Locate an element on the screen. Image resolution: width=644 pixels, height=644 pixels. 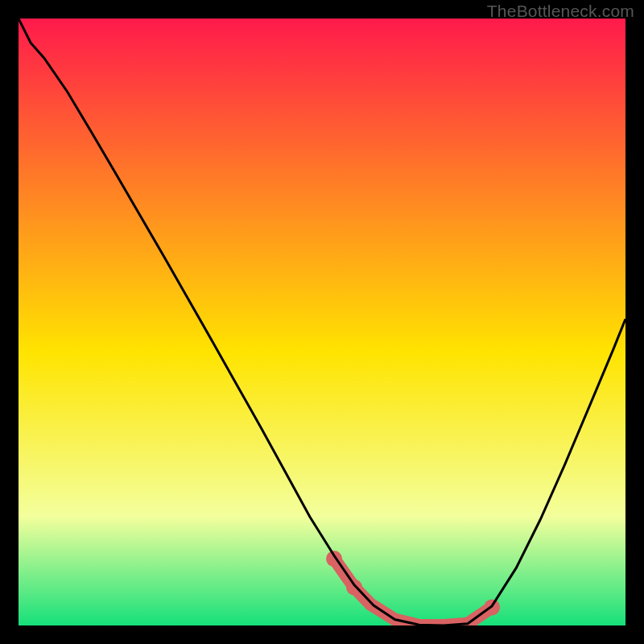
accent-dot is located at coordinates (354, 587).